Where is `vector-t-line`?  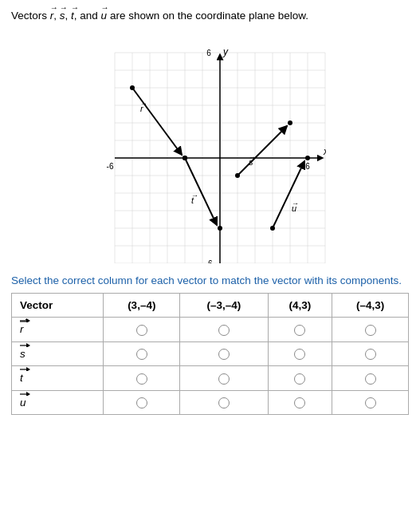
vector-t-line is located at coordinates (201, 191).